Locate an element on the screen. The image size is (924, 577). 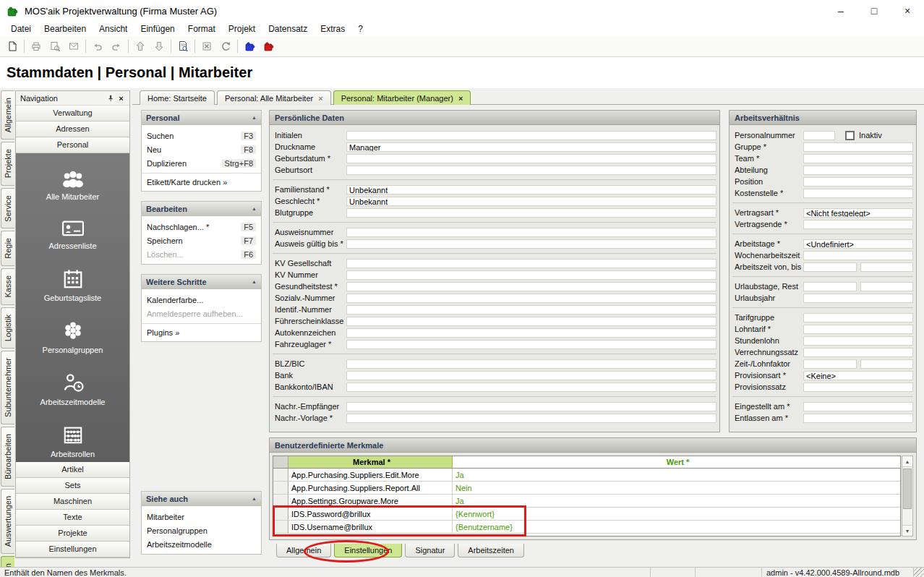
field-input: <Undefiniert> is located at coordinates (858, 244).